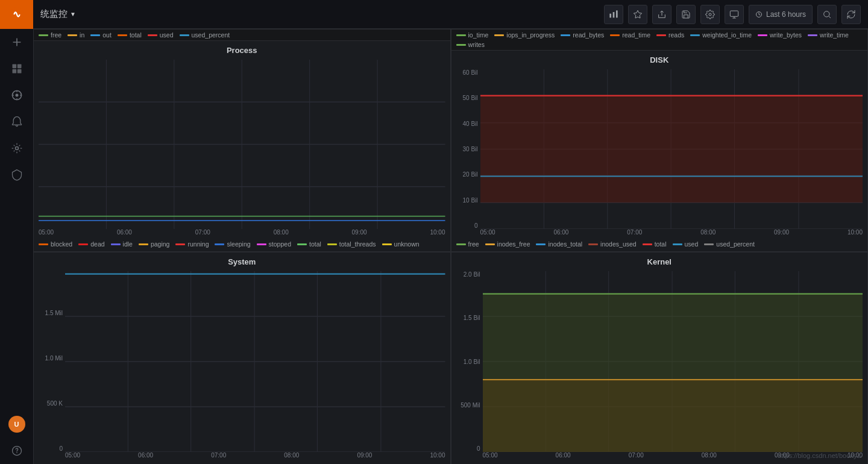  Describe the element at coordinates (662, 14) in the screenshot. I see `share-button` at that location.